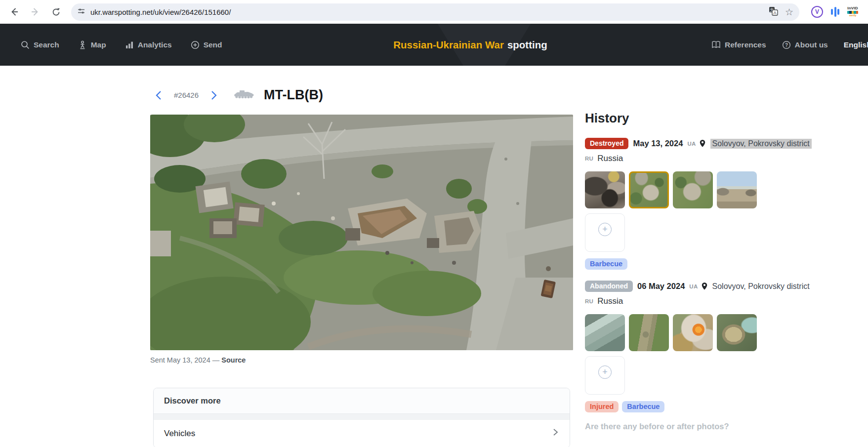 This screenshot has height=447, width=868. I want to click on extension-invid-icon: InVID verify, so click(853, 12).